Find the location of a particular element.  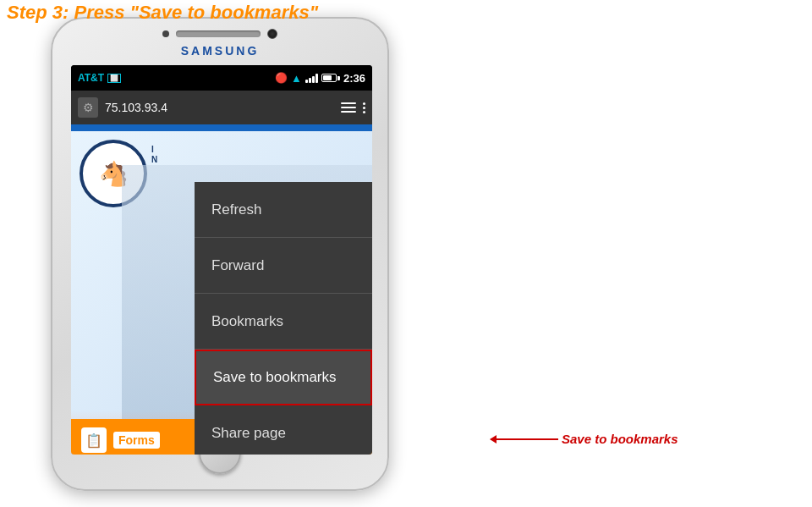

address-bar: ⚙ 75.103.93.4 is located at coordinates (222, 107).